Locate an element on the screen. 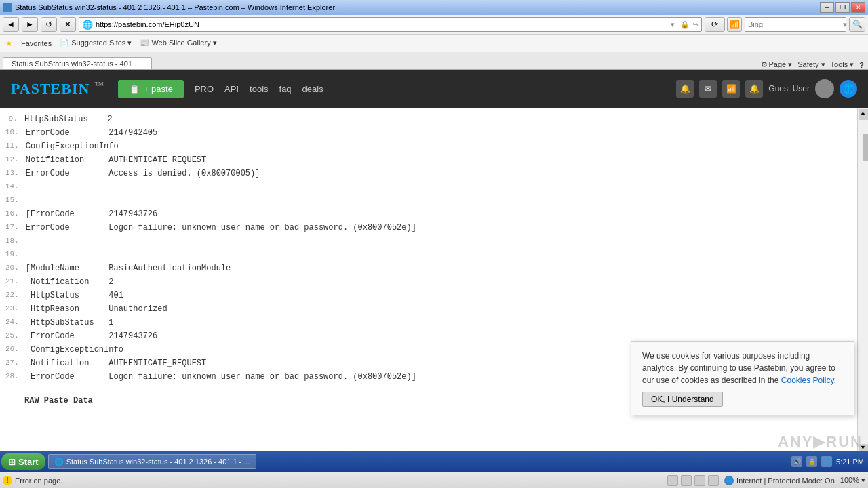 This screenshot has width=868, height=488. search-input is located at coordinates (795, 24).